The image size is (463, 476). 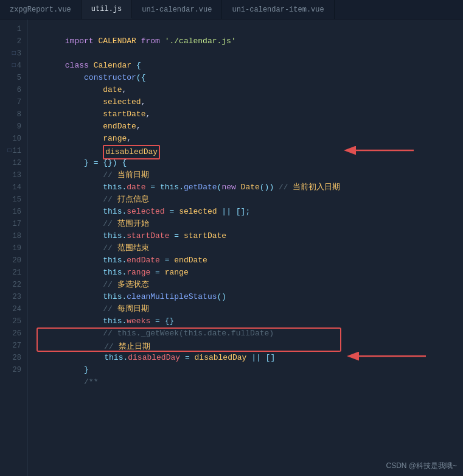 What do you see at coordinates (13, 127) in the screenshot?
I see `ln-9: 9` at bounding box center [13, 127].